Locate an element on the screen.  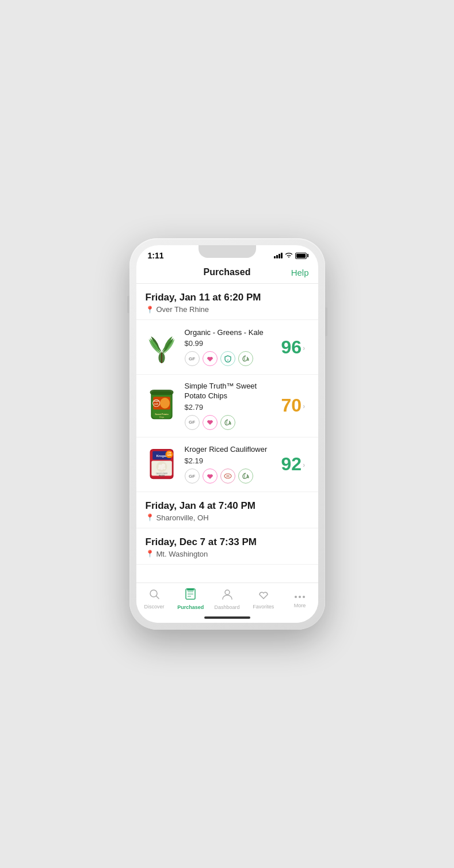
nav-purchased-label: Purchased is located at coordinates (190, 607).